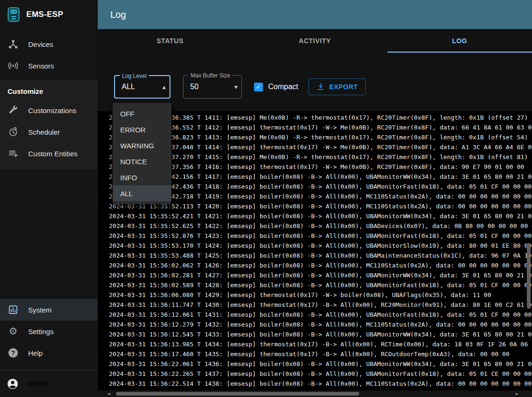  I want to click on sidebar-item-help: ? Help, so click(49, 353).